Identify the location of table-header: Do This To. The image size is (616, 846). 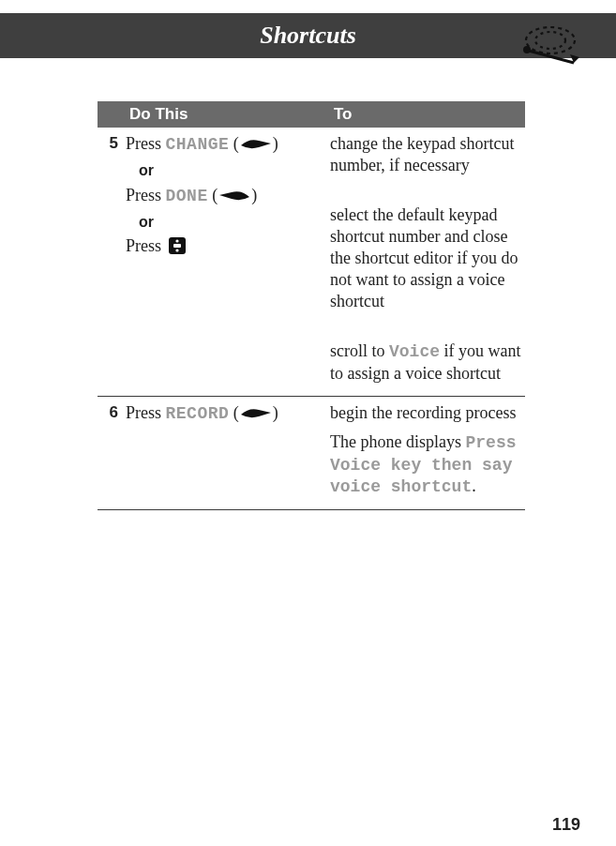
(311, 114).